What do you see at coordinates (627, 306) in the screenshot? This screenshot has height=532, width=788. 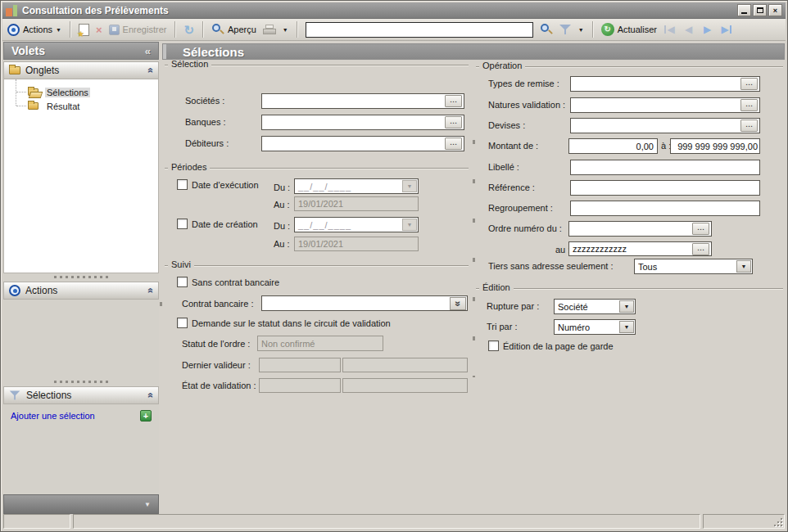 I see `rupture-dropdown-button: ▼` at bounding box center [627, 306].